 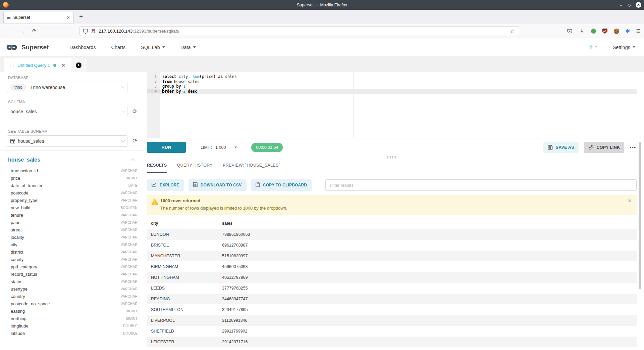 I want to click on table-value: house_sales, so click(x=31, y=141).